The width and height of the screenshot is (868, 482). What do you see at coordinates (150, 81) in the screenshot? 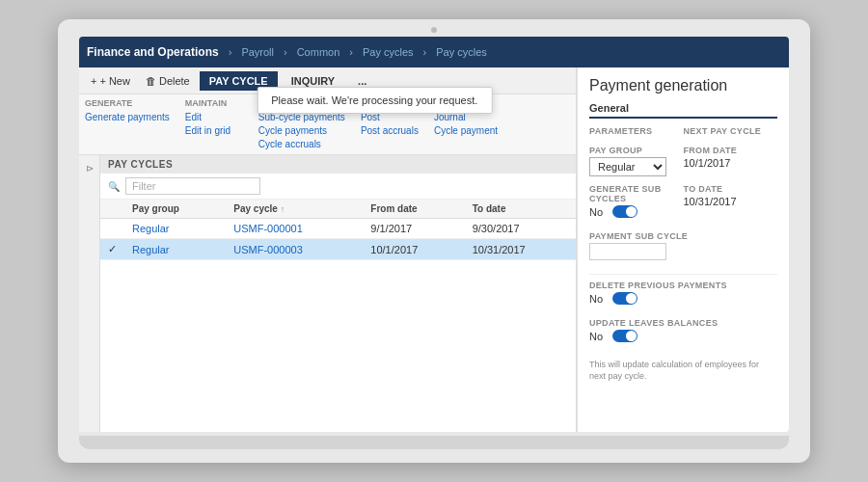
I see `delete-icon: 🗑` at bounding box center [150, 81].